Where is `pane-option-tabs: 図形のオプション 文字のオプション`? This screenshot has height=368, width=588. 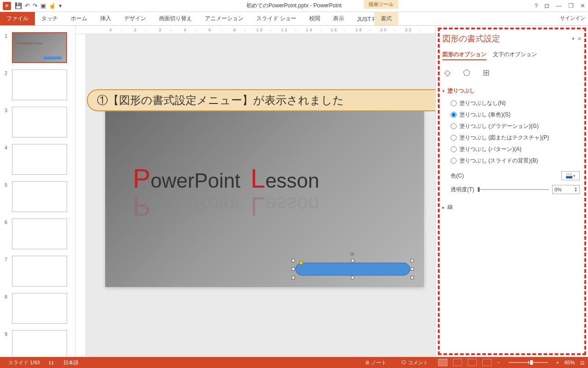 pane-option-tabs: 図形のオプション 文字のオプション is located at coordinates (512, 56).